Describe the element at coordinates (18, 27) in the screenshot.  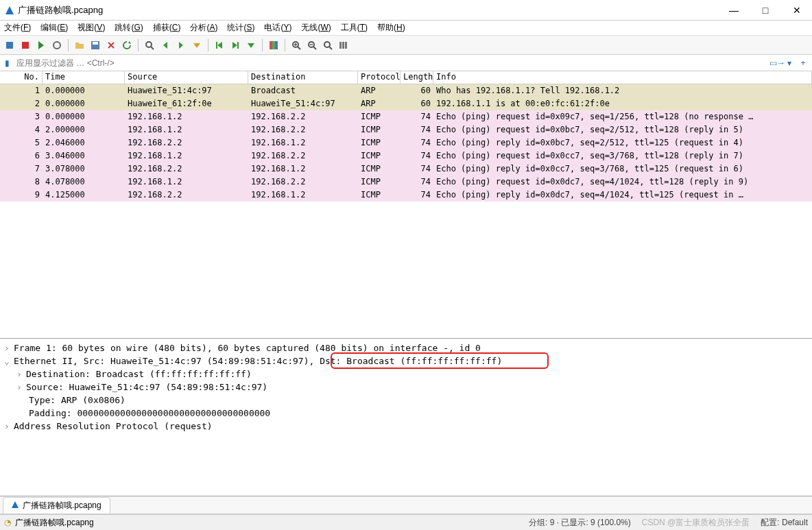
I see `menu-f: 文件(F)` at that location.